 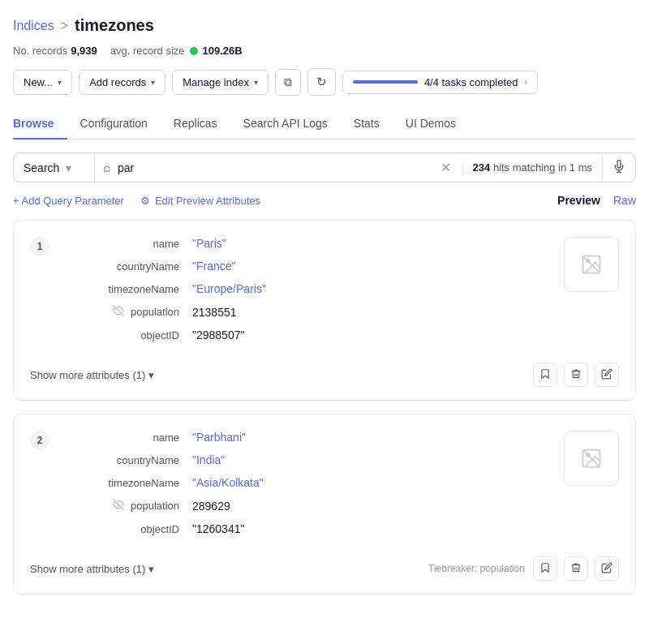 I want to click on field-row-population-1: population 2138551, so click(x=307, y=311).